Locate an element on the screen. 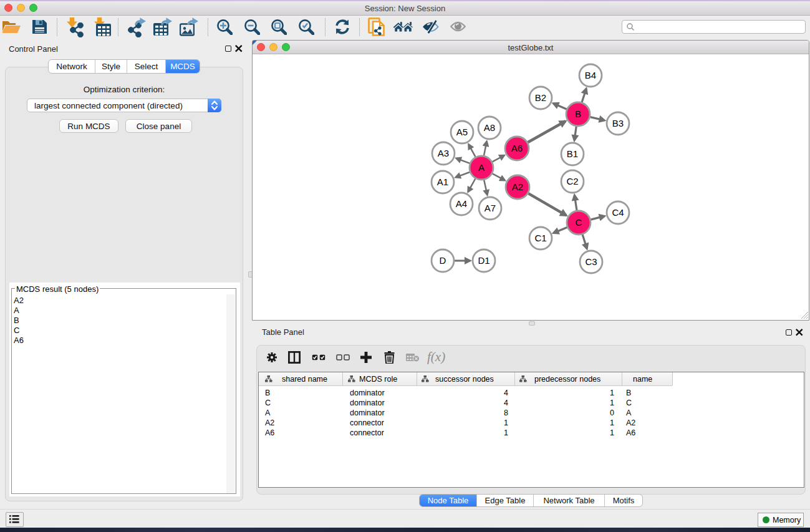  svg-text: C2 is located at coordinates (572, 181).